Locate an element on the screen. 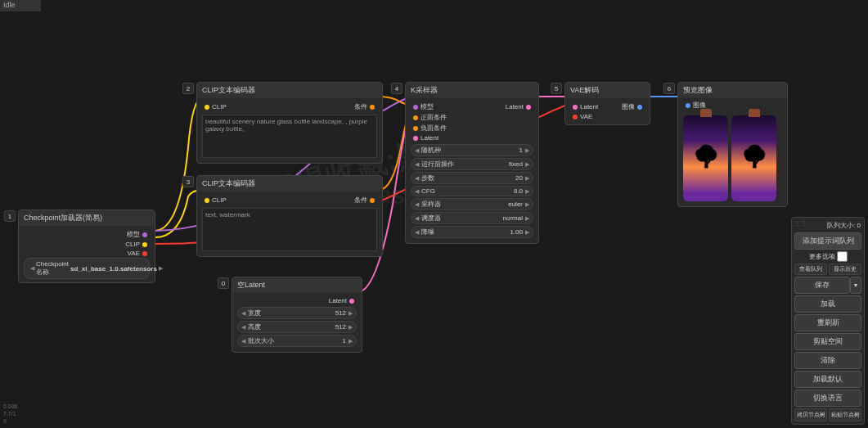 Image resolution: width=868 pixels, height=428 pixels. widget-steps: ◀步数20▶ is located at coordinates (472, 178).